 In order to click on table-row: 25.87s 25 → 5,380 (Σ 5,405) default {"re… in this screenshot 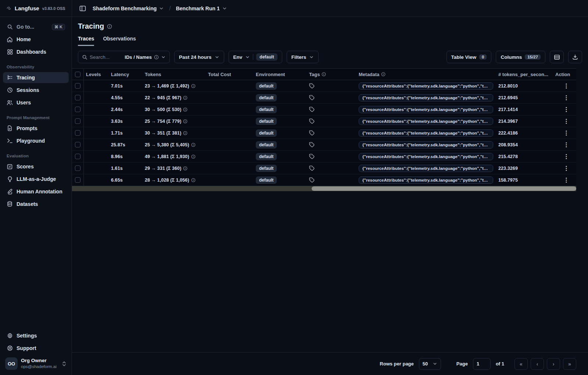, I will do `click(324, 145)`.